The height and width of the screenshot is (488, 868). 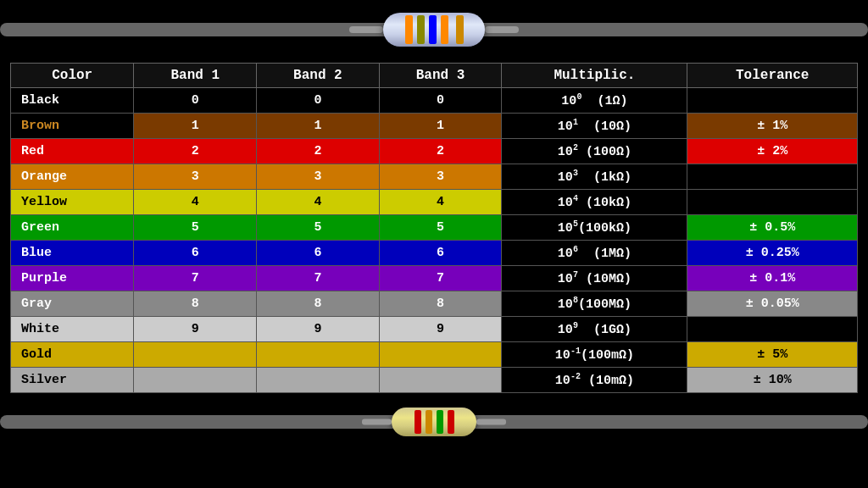 I want to click on table-row-black: Black000100 (1Ω), so click(x=434, y=101).